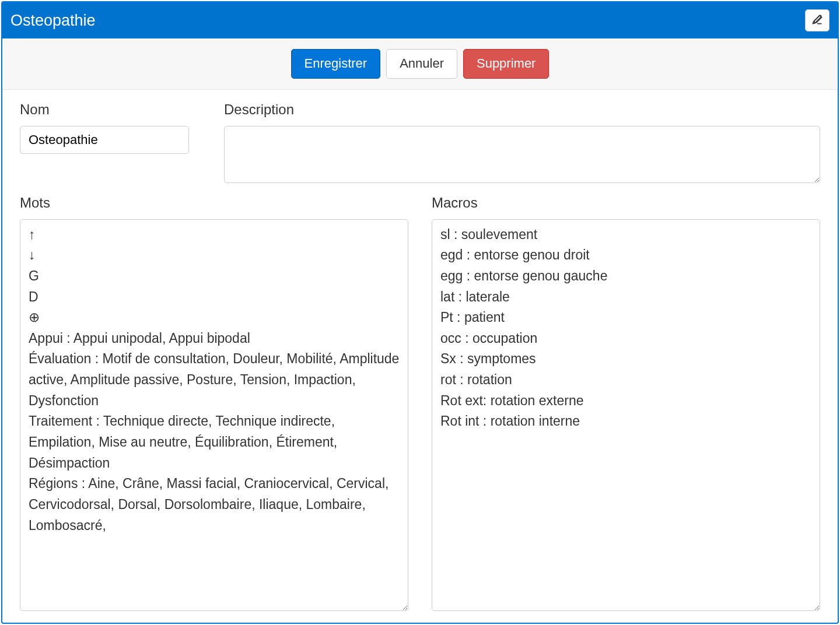  I want to click on row-name-description: Nom Description, so click(420, 142).